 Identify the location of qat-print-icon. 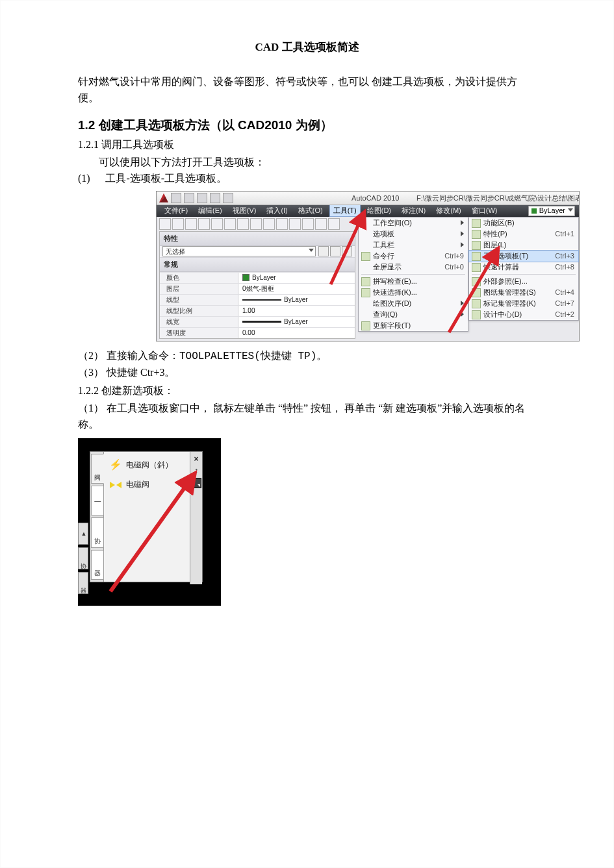
(228, 198).